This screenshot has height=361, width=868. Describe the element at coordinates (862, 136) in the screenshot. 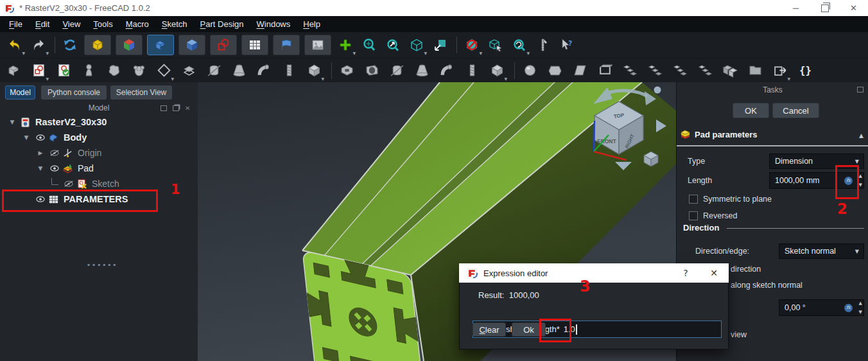

I see `collapse-section-icon: ▲` at that location.